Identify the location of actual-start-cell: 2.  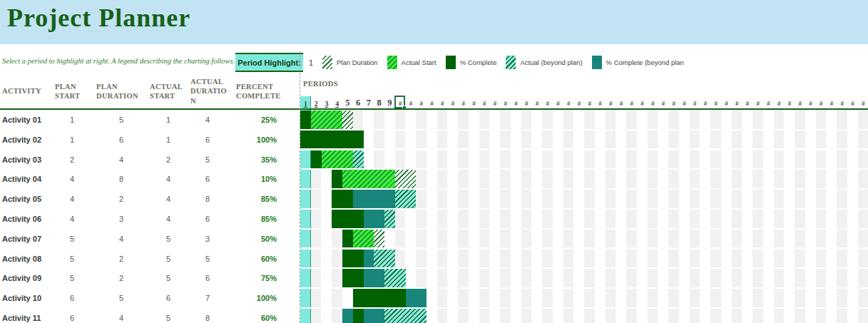
(168, 160).